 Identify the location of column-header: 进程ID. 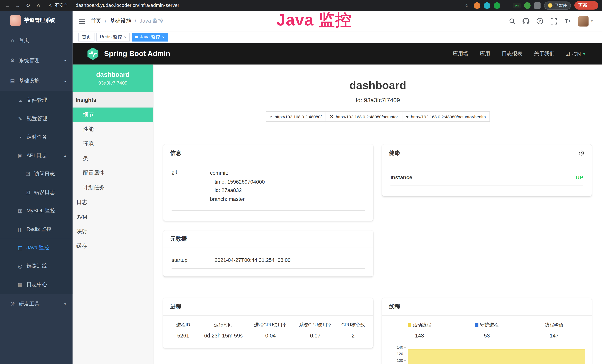
(183, 325).